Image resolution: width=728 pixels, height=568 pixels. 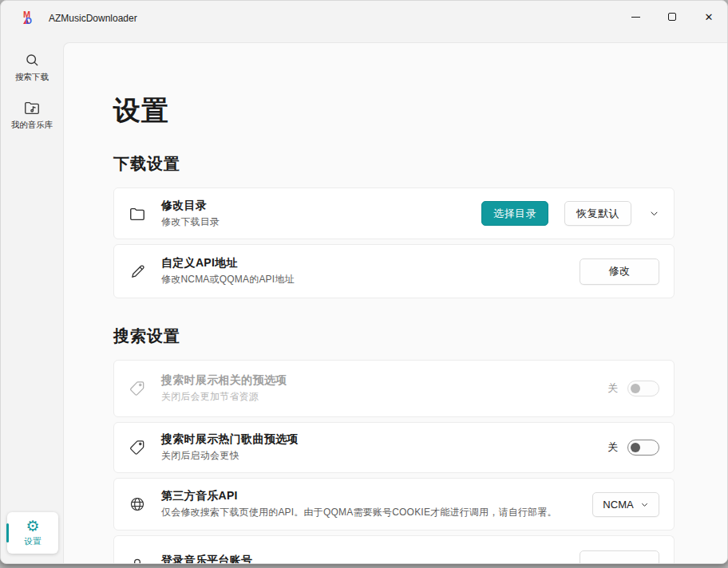 What do you see at coordinates (370, 558) in the screenshot?
I see `card-text: 登录音乐平台账号` at bounding box center [370, 558].